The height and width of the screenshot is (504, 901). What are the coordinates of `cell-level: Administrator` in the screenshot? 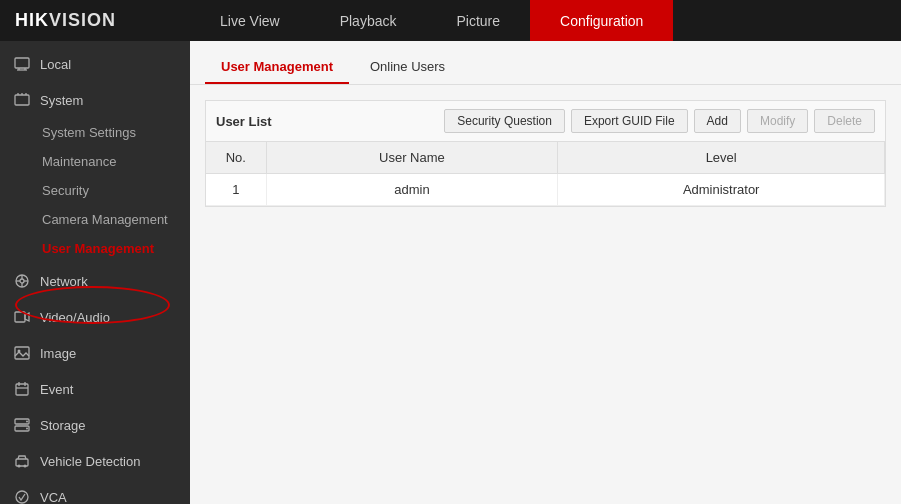 It's located at (722, 190).